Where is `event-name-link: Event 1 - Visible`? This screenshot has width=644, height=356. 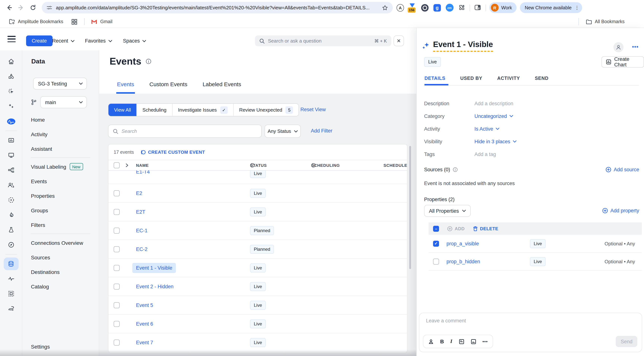 event-name-link: Event 1 - Visible is located at coordinates (154, 268).